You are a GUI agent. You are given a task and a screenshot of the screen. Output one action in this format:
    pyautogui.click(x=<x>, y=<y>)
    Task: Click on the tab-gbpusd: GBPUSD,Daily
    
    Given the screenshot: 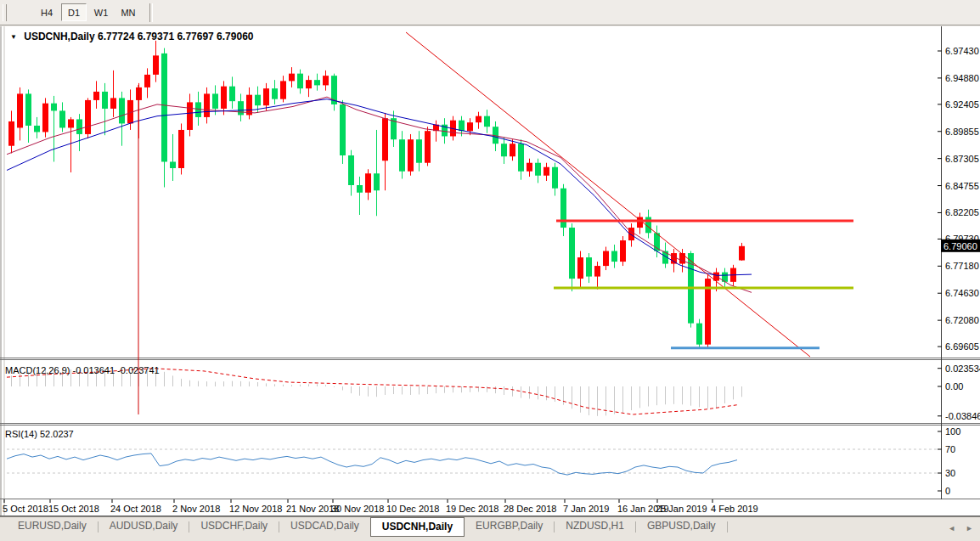 What is the action you would take?
    pyautogui.click(x=681, y=527)
    